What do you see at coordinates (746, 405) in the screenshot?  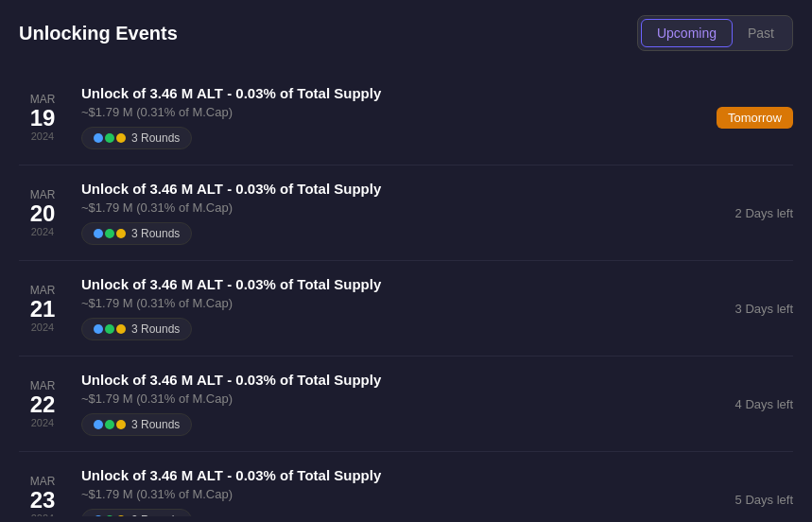 I see `event-status: 4 Days left` at bounding box center [746, 405].